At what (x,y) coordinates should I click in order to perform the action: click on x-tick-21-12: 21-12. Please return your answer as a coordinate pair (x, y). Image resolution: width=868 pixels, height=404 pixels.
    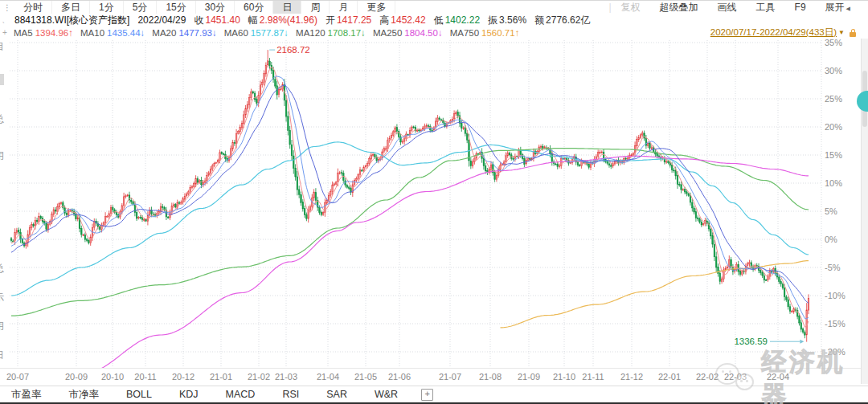
    Looking at the image, I should click on (632, 377).